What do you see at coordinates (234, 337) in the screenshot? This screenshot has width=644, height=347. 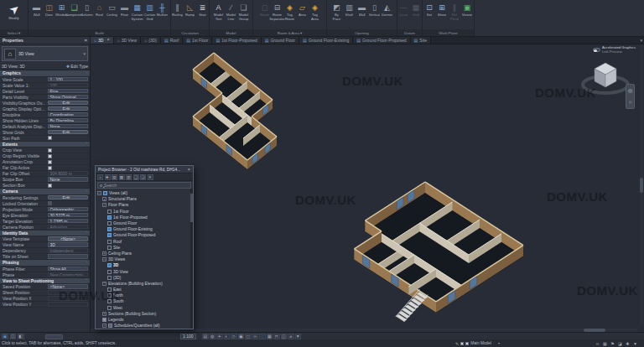 I see `show-rendering-icon: ◇` at bounding box center [234, 337].